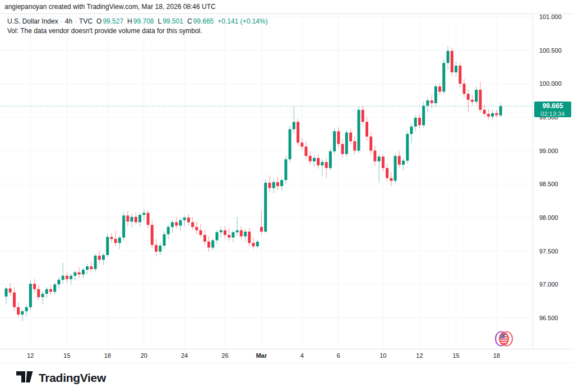  What do you see at coordinates (550, 50) in the screenshot?
I see `price-tick-label: 100.500` at bounding box center [550, 50].